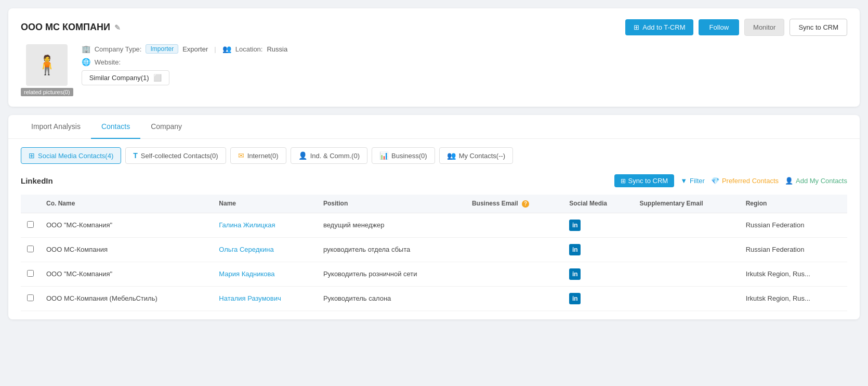  I want to click on row-name: Галина Жилицкая, so click(265, 225).